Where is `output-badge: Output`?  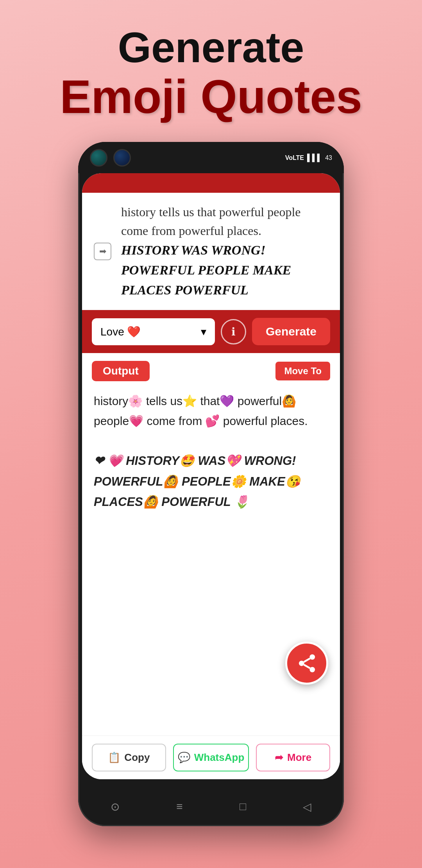 output-badge: Output is located at coordinates (121, 371).